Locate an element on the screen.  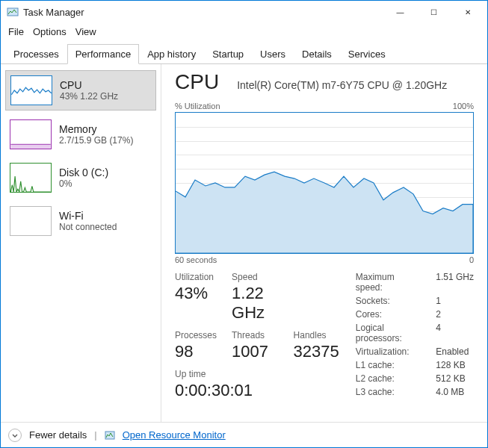
menu-file: File is located at coordinates (16, 31).